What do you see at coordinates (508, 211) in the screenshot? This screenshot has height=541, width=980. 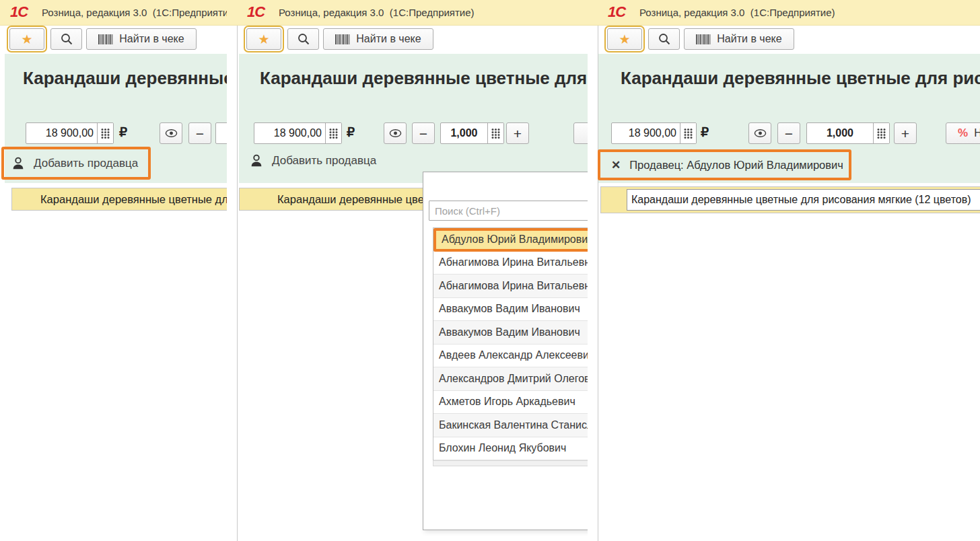 I see `seller-search-input` at bounding box center [508, 211].